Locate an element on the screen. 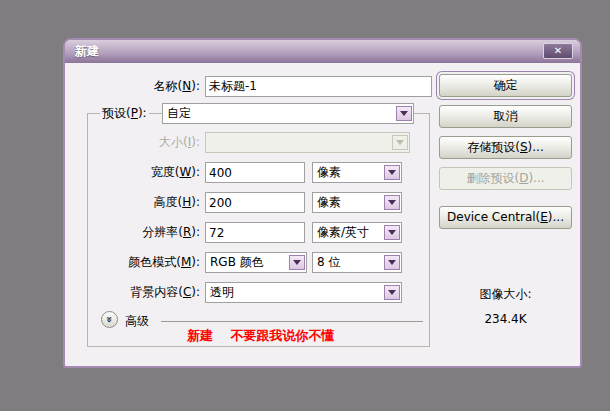 This screenshot has width=610, height=411. height-label: 高度(H): is located at coordinates (132, 202).